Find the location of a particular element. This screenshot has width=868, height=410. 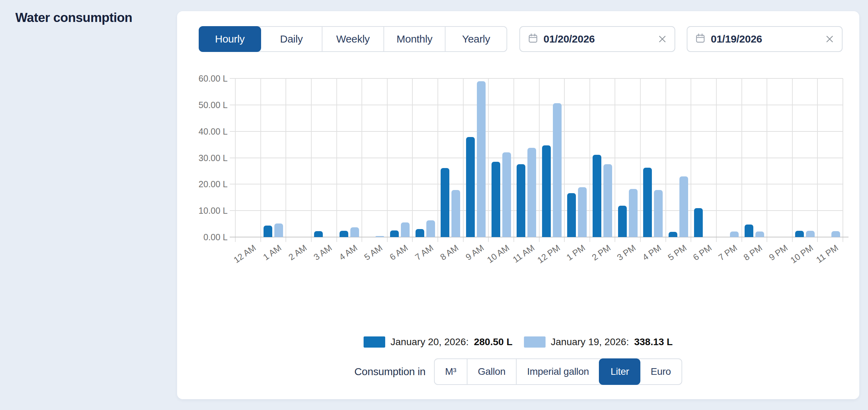

x-axis-label-6-am: 6 AM is located at coordinates (399, 252).